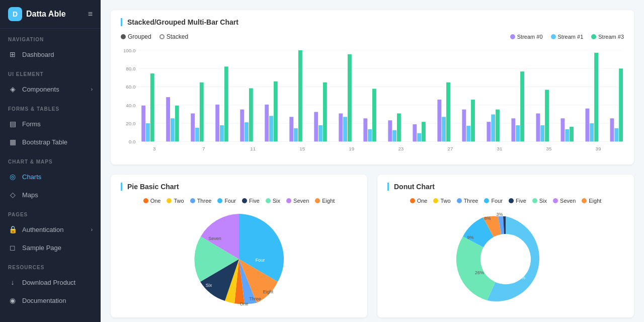  What do you see at coordinates (13, 195) in the screenshot?
I see `maps-icon: ◇` at bounding box center [13, 195].